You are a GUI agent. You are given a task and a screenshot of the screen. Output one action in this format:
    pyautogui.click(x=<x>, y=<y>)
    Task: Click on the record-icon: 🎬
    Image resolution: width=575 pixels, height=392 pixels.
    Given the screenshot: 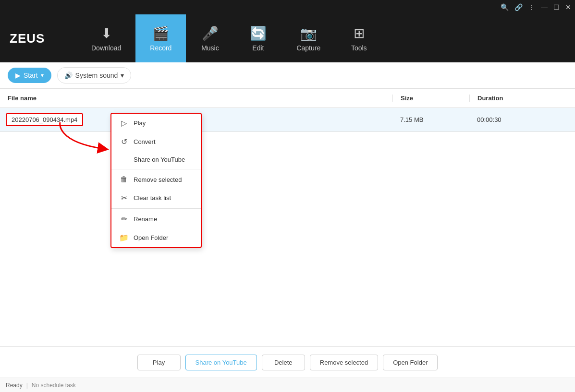 What is the action you would take?
    pyautogui.click(x=160, y=34)
    